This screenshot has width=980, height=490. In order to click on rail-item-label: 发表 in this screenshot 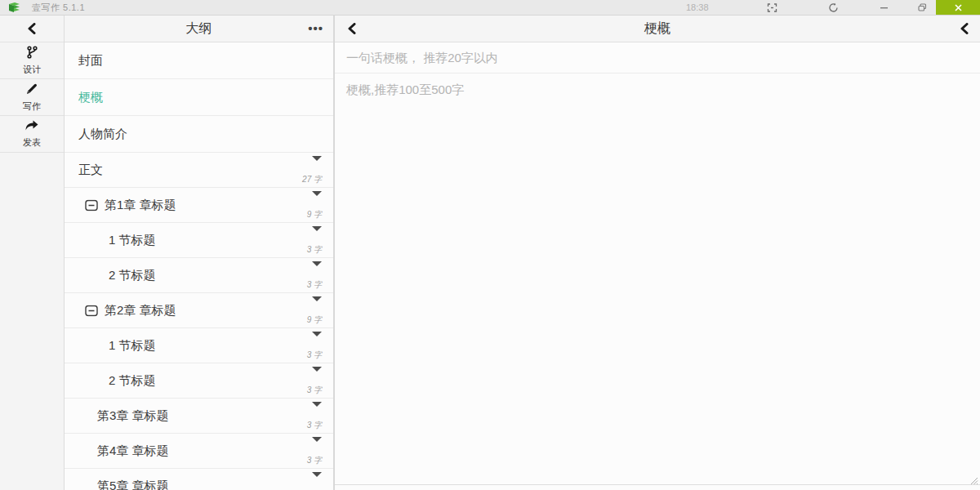, I will do `click(32, 142)`.